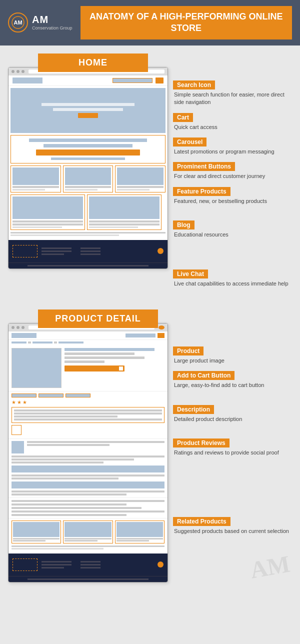 Image resolution: width=300 pixels, height=644 pixels. I want to click on pd-reviews-area, so click(88, 468).